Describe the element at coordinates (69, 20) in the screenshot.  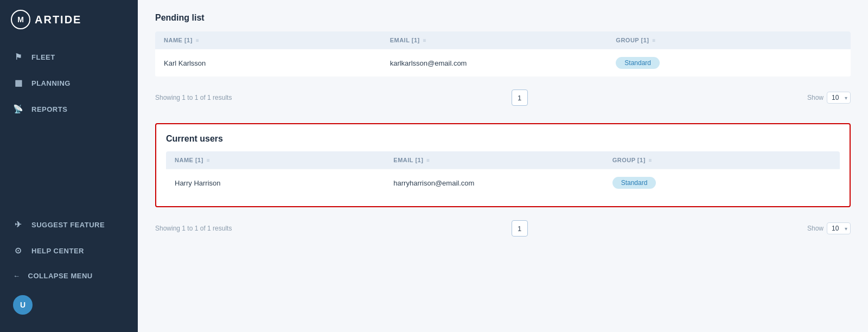
I see `logo: M ARTIDE` at that location.